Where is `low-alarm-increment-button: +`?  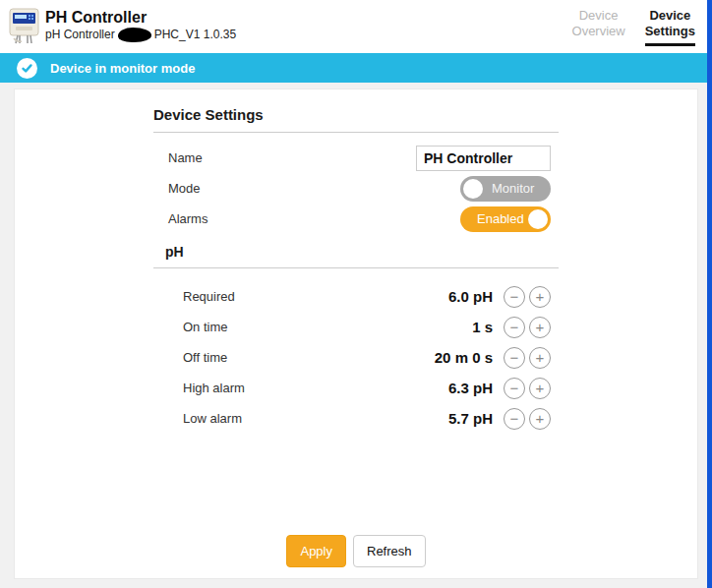
low-alarm-increment-button: + is located at coordinates (540, 419).